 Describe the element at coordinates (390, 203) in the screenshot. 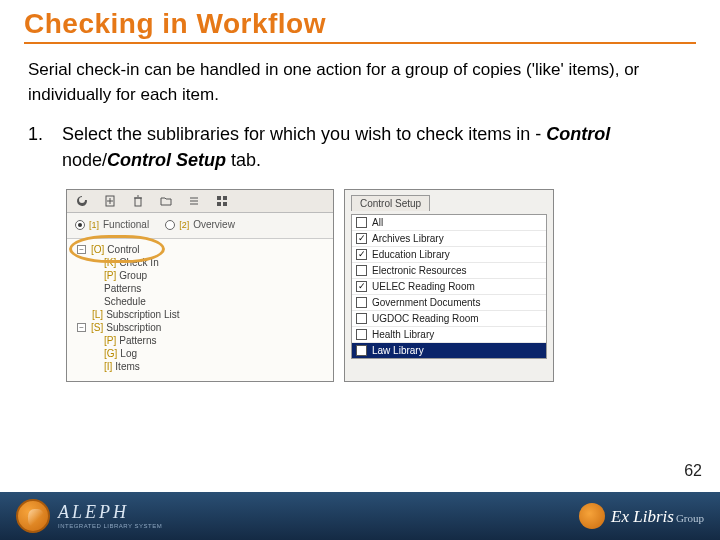

I see `tab-control-setup: Control Setup` at that location.